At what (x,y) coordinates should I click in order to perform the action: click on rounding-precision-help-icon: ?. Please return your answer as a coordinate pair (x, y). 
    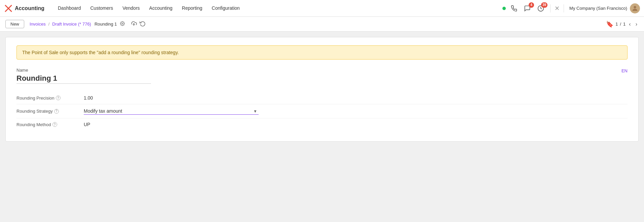
    Looking at the image, I should click on (58, 98).